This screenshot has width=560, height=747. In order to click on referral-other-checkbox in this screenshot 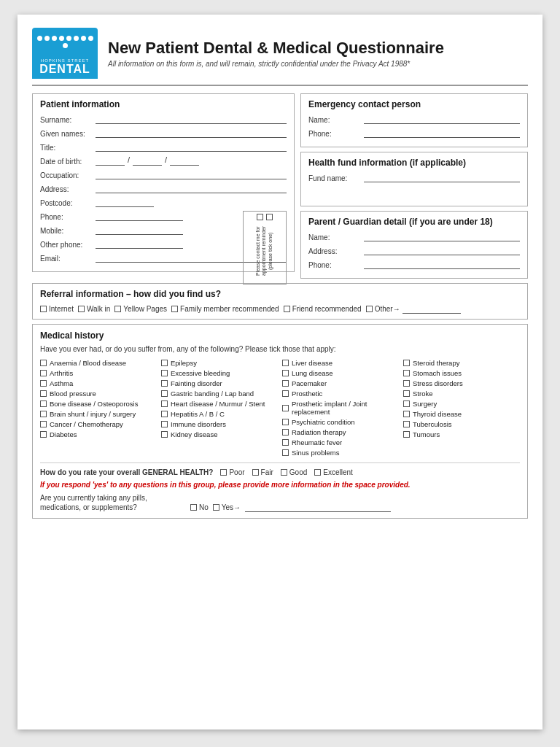, I will do `click(369, 309)`.